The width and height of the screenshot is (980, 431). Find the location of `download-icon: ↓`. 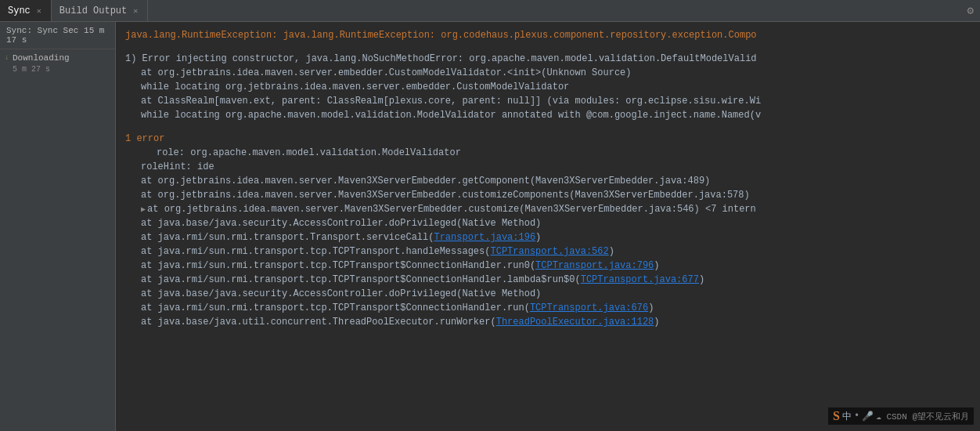

download-icon: ↓ is located at coordinates (7, 58).